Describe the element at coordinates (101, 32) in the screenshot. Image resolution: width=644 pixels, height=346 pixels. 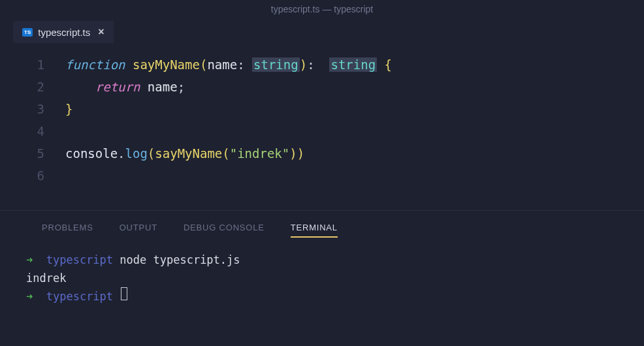
I see `close-icon: ×` at that location.